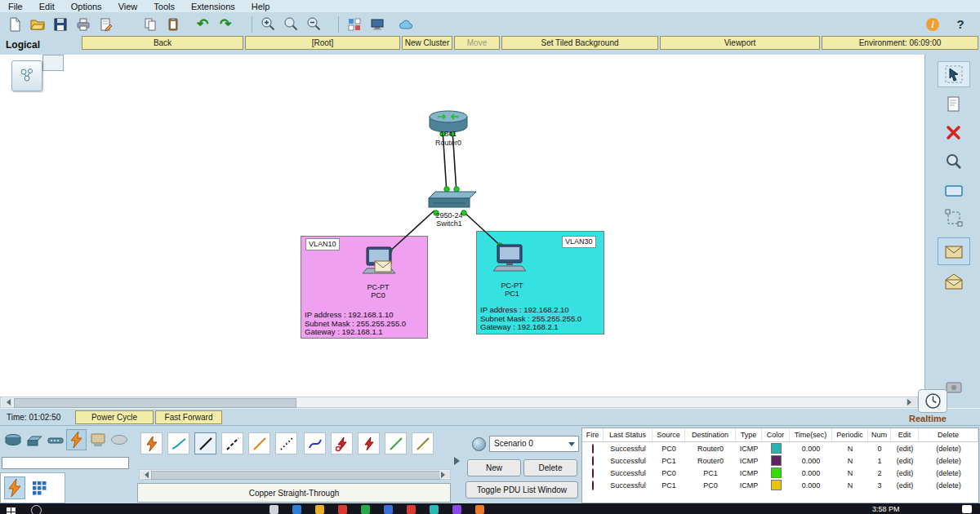 Image resolution: width=980 pixels, height=514 pixels. I want to click on scroll-thumb, so click(155, 403).